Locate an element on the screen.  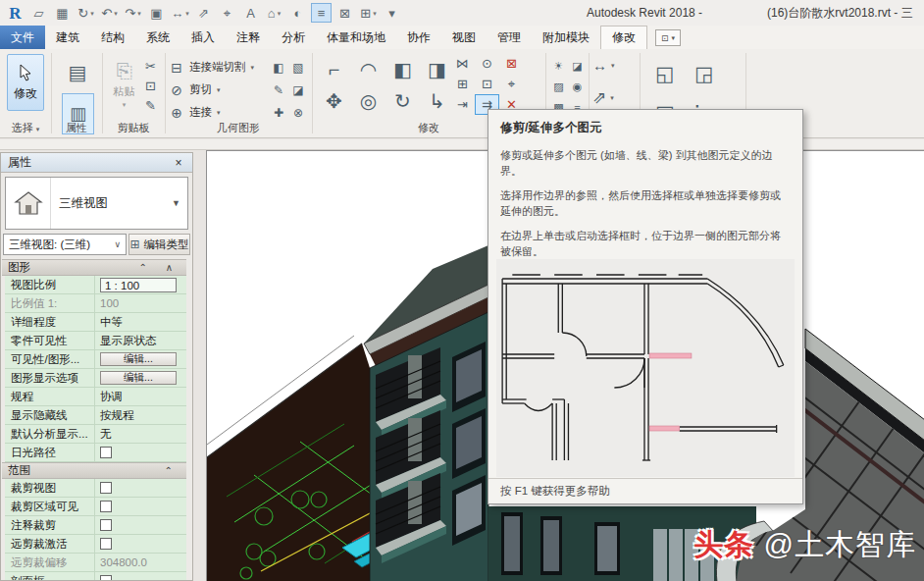
properties-palette-header: 属性 × is located at coordinates (96, 163).